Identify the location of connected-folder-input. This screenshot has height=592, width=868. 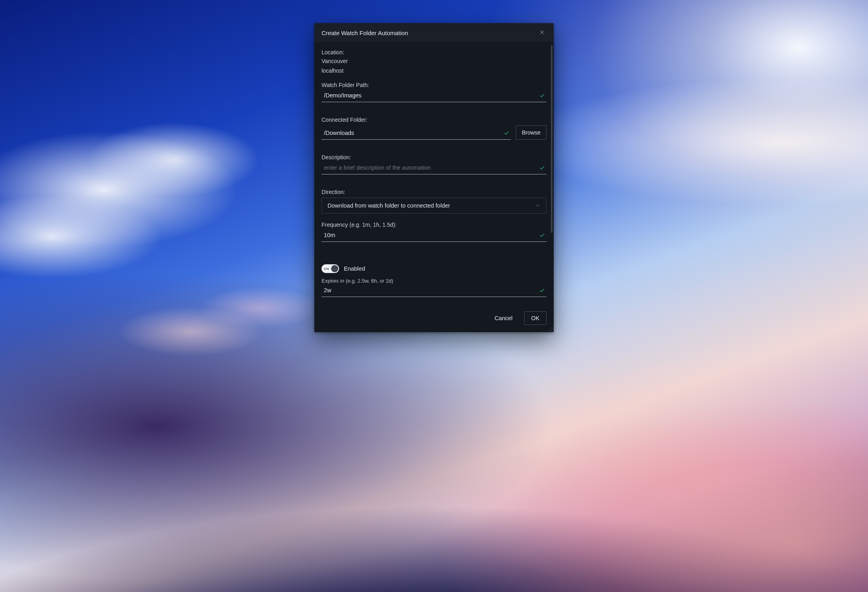
(412, 133).